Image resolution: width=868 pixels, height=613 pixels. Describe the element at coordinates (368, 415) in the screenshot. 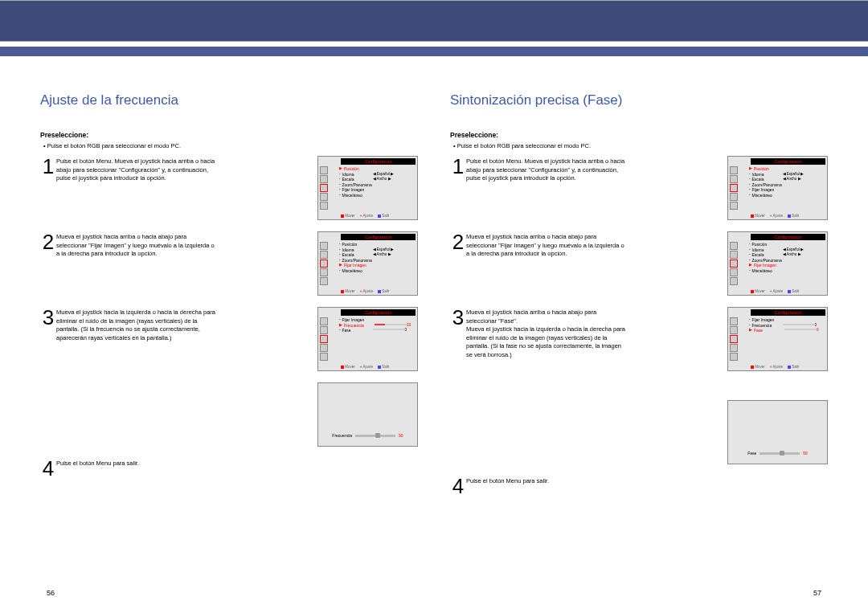

I see `osd-slider: Frecuencia 50` at that location.